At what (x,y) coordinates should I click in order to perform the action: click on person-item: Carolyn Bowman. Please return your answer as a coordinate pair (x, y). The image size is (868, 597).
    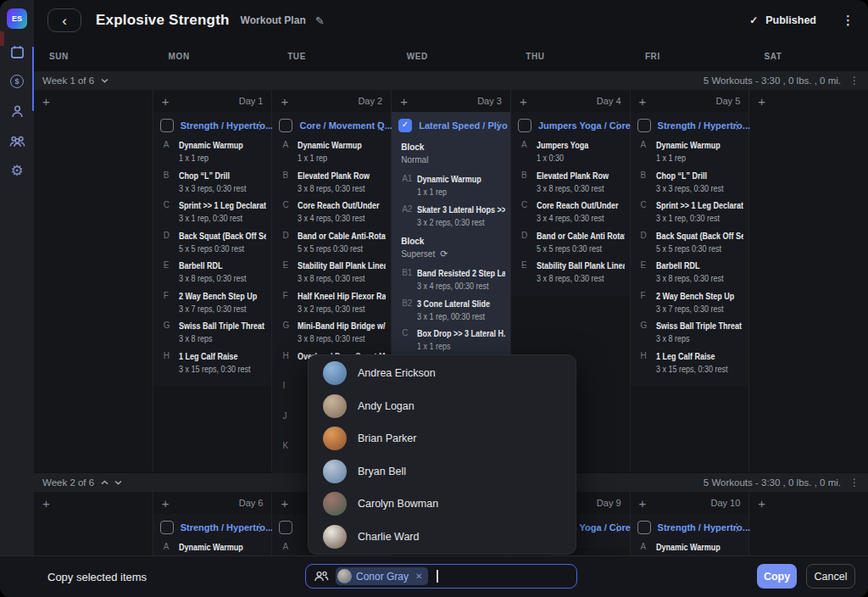
    Looking at the image, I should click on (442, 504).